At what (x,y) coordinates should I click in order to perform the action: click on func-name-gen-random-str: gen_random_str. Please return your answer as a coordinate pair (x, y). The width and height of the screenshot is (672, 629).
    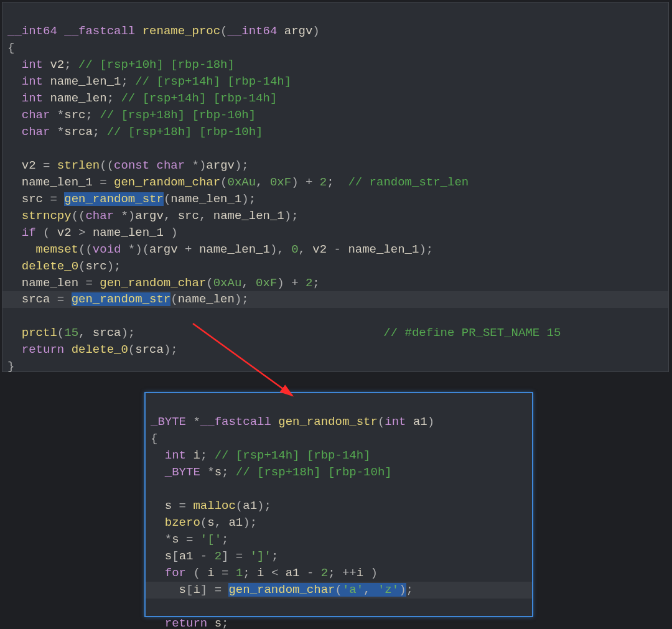
    Looking at the image, I should click on (328, 422).